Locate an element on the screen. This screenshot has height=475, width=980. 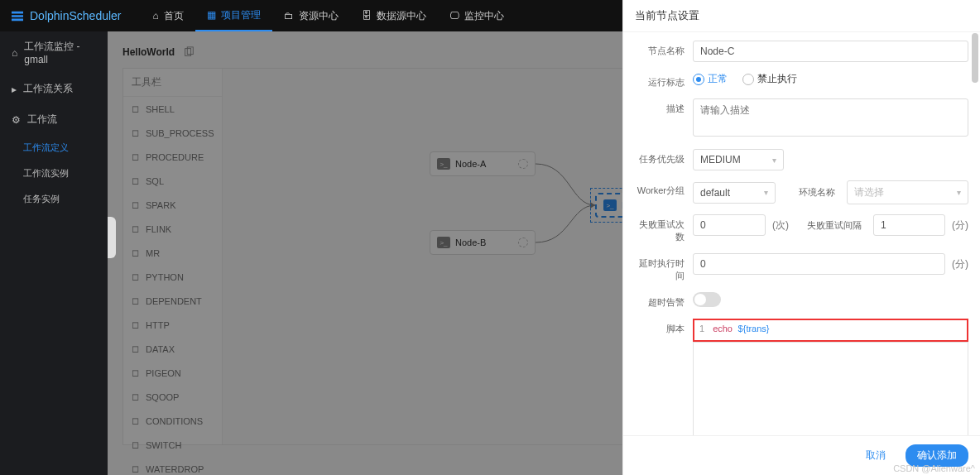
retry-interval-input is located at coordinates (909, 225).